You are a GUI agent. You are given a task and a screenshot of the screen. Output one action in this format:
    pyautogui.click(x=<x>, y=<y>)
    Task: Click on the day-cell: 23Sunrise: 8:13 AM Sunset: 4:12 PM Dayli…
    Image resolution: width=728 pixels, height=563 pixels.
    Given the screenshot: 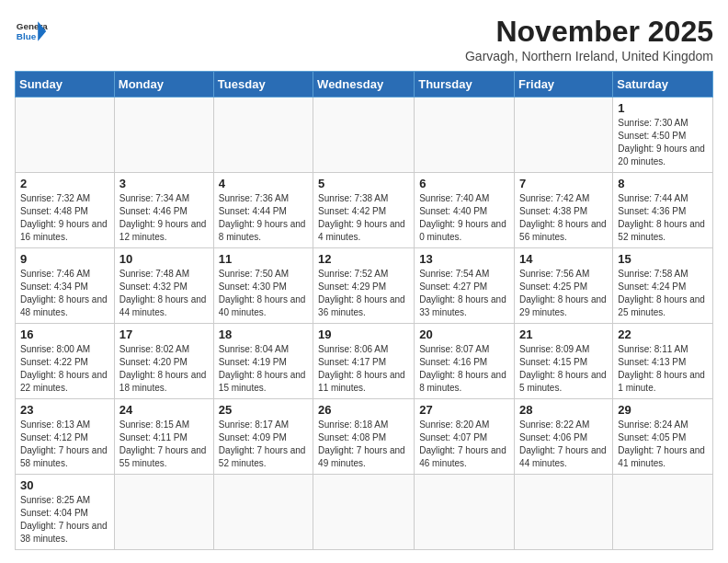 What is the action you would take?
    pyautogui.click(x=65, y=437)
    